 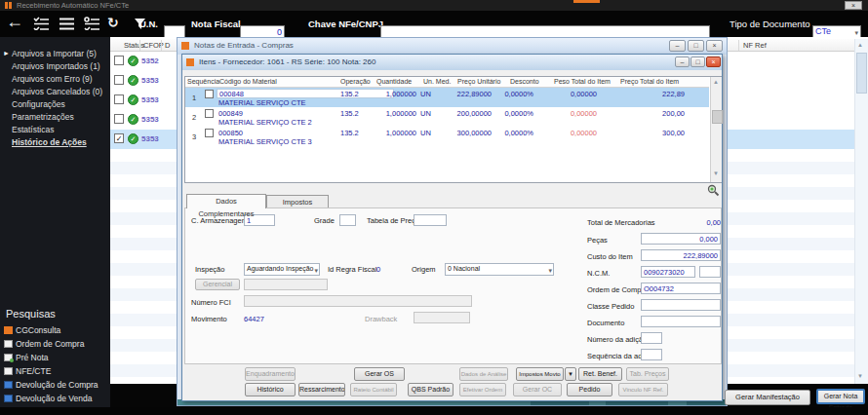 What do you see at coordinates (431, 390) in the screenshot?
I see `qbs-padrao-button: QBS Padrão` at bounding box center [431, 390].